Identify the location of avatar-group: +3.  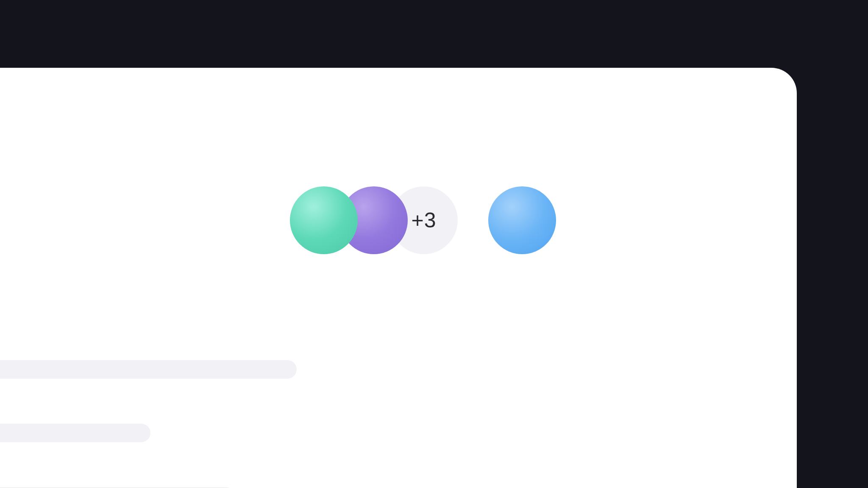
(423, 220).